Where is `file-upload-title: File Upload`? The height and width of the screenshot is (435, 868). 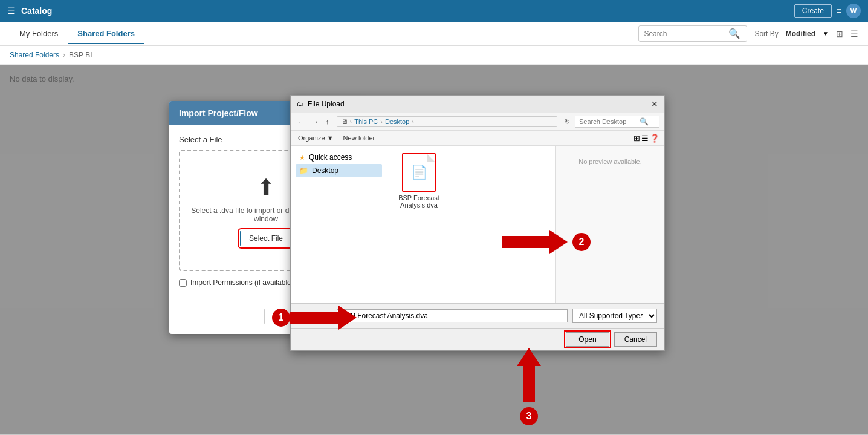
file-upload-title: File Upload is located at coordinates (326, 104).